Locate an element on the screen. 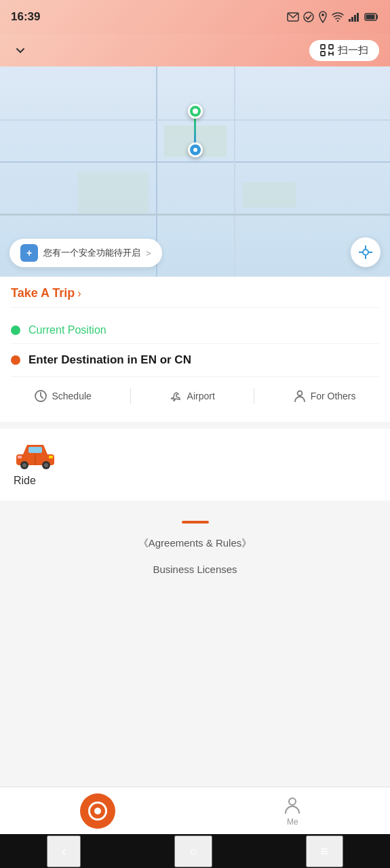 The image size is (390, 868). safety-shield-icon: + is located at coordinates (29, 253).